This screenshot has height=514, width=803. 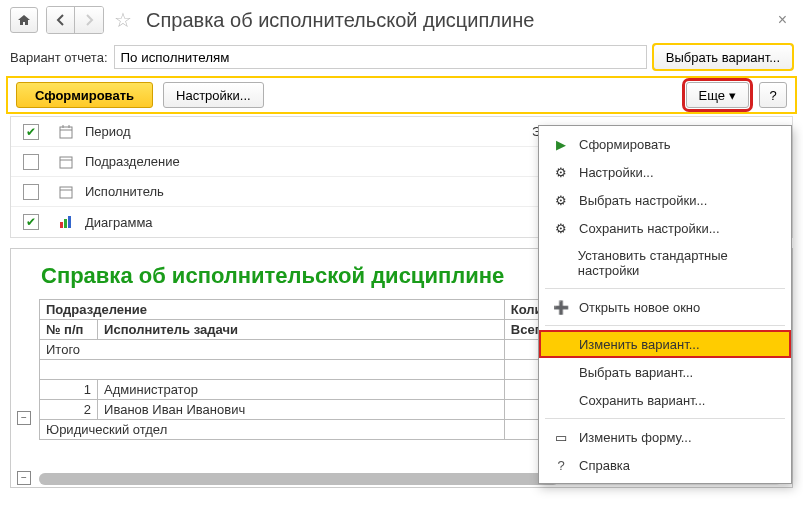 I want to click on more-button-label: Еще, so click(x=712, y=96).